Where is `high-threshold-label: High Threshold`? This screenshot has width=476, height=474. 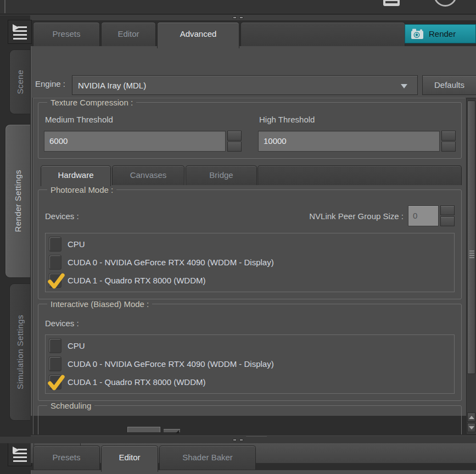
high-threshold-label: High Threshold is located at coordinates (357, 120).